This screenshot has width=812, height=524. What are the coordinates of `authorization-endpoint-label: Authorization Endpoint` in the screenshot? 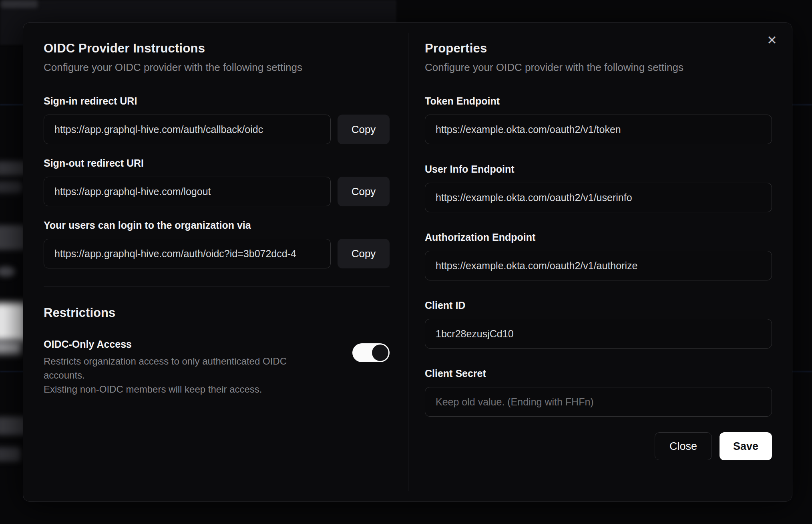 It's located at (598, 237).